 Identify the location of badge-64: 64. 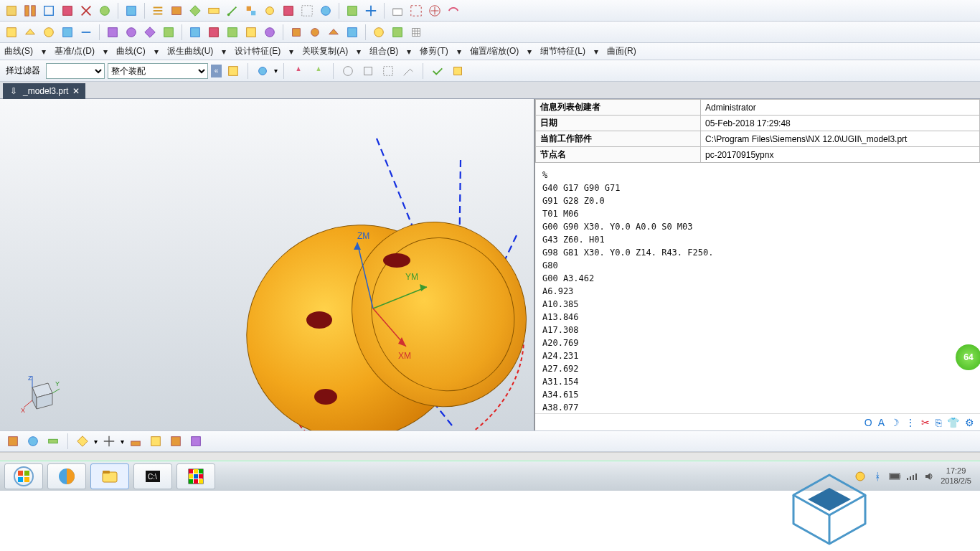
(968, 357).